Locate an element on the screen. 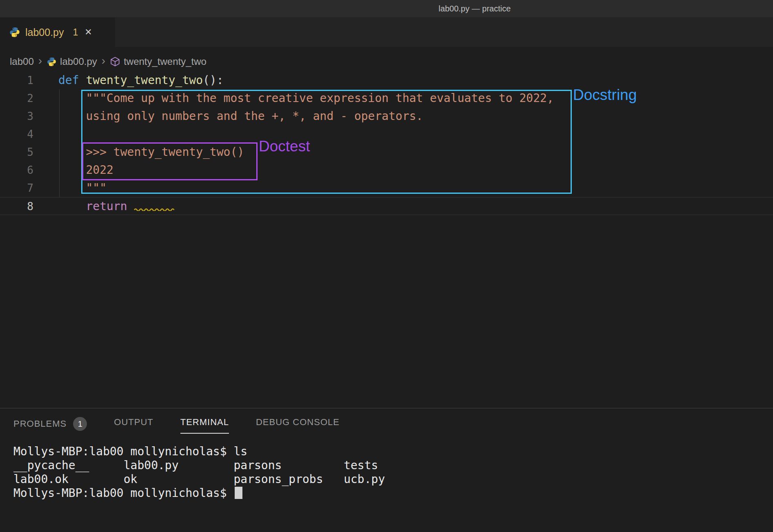  docstring-annotation-label: Docstring is located at coordinates (605, 95).